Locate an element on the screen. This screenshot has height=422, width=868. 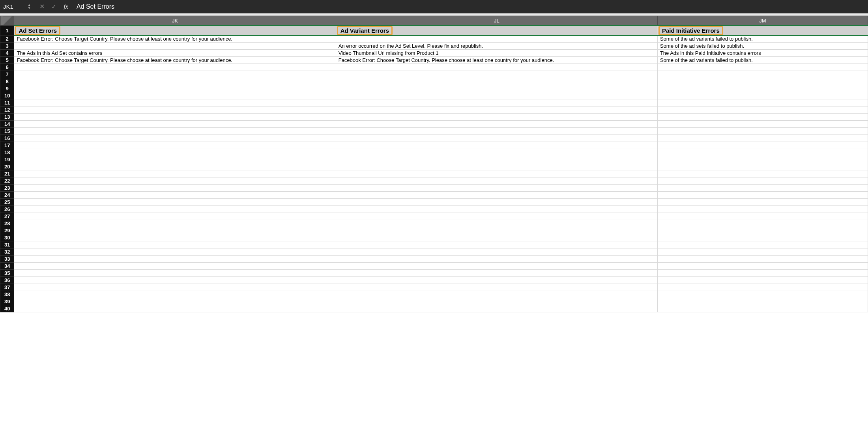
column-header-jl: JL is located at coordinates (496, 21).